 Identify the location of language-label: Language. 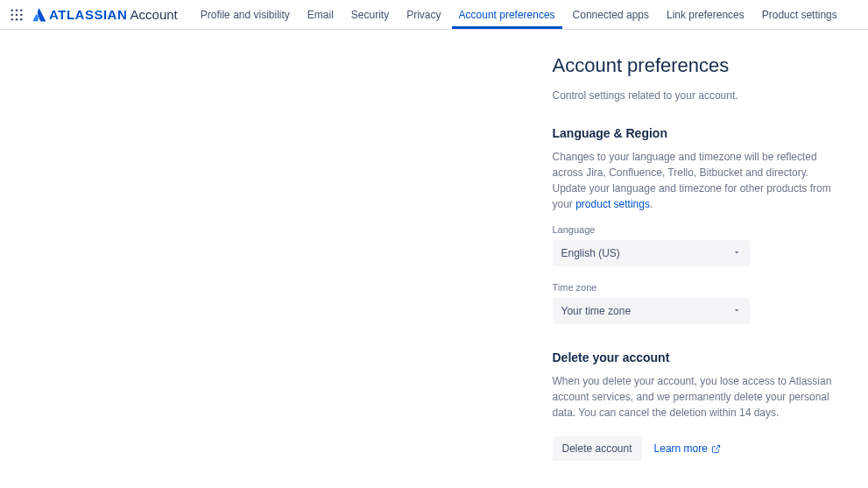
(697, 230).